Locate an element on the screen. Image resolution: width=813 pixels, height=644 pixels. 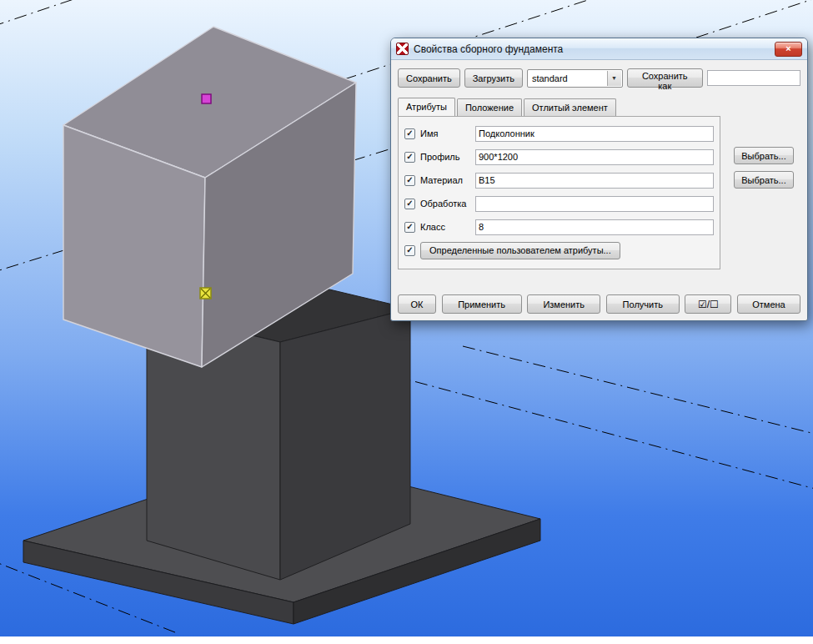
field-row-material: ✓ Материал is located at coordinates (559, 180).